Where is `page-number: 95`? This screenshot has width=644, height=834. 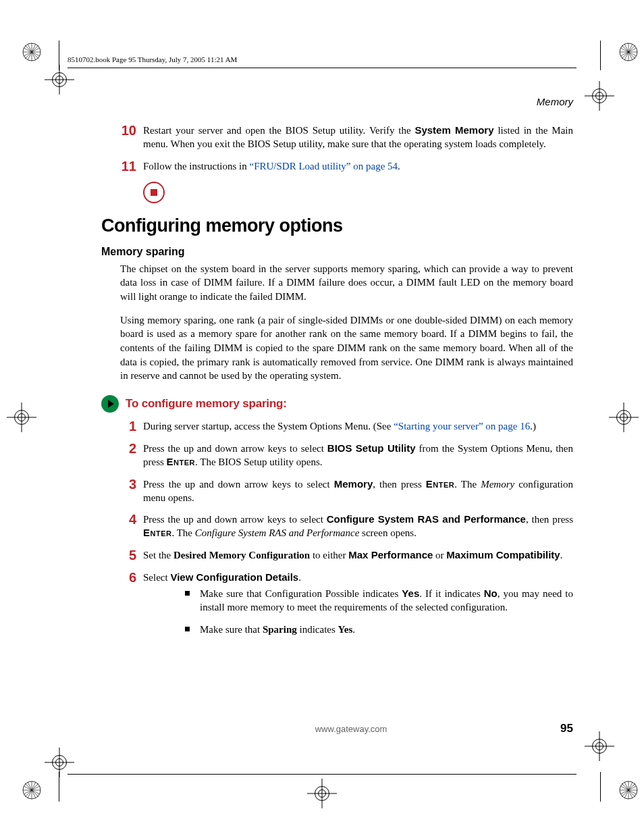
page-number: 95 is located at coordinates (567, 729).